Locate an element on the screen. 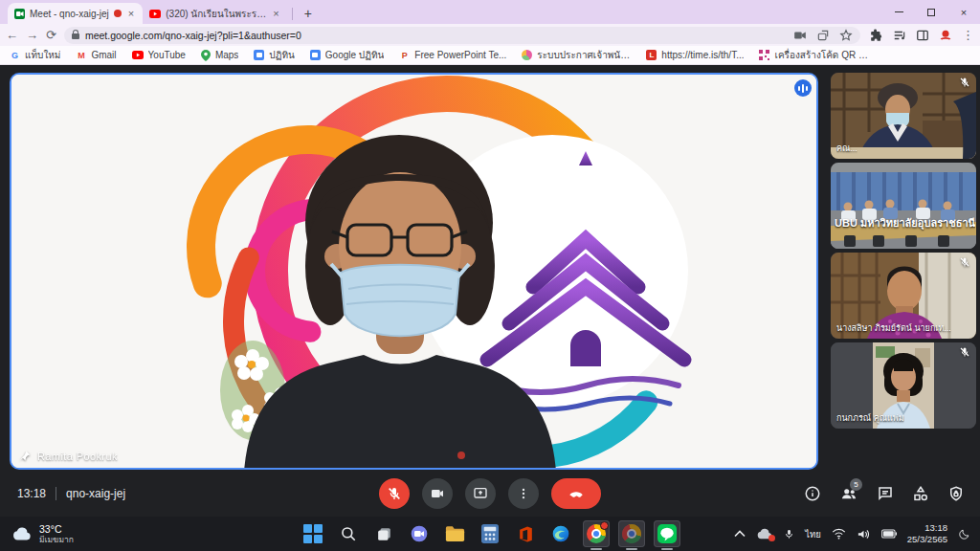 The image size is (980, 551). participant-tile-2: UBU มหาวิทยาลัยอุบลราชธานี is located at coordinates (903, 206).